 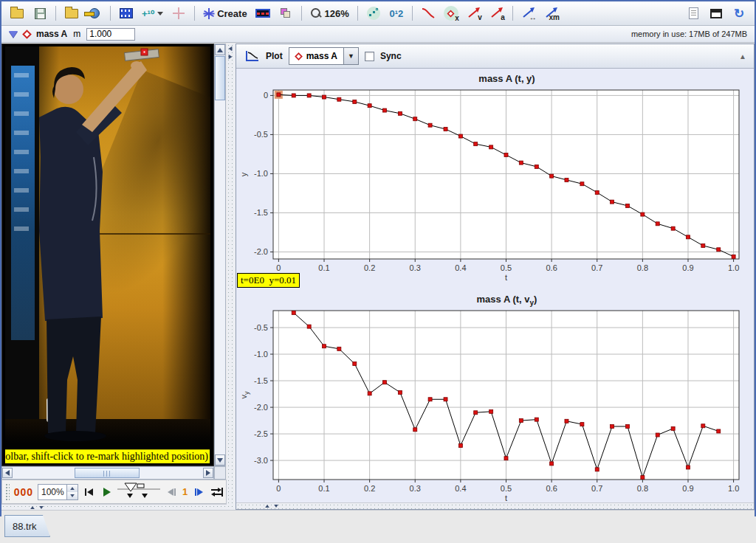 What do you see at coordinates (529, 13) in the screenshot?
I see `stretch-vectors-button: ↔` at bounding box center [529, 13].